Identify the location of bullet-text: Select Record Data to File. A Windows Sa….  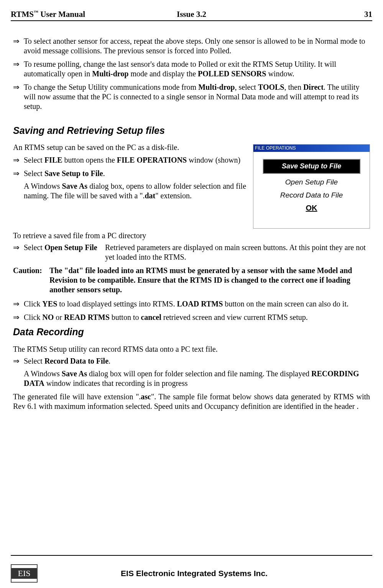
(197, 372).